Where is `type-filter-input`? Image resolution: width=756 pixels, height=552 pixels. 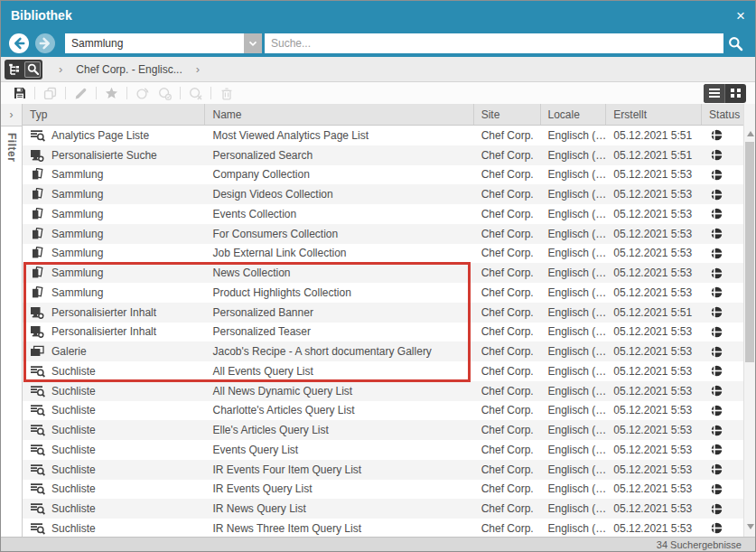
type-filter-input is located at coordinates (154, 43).